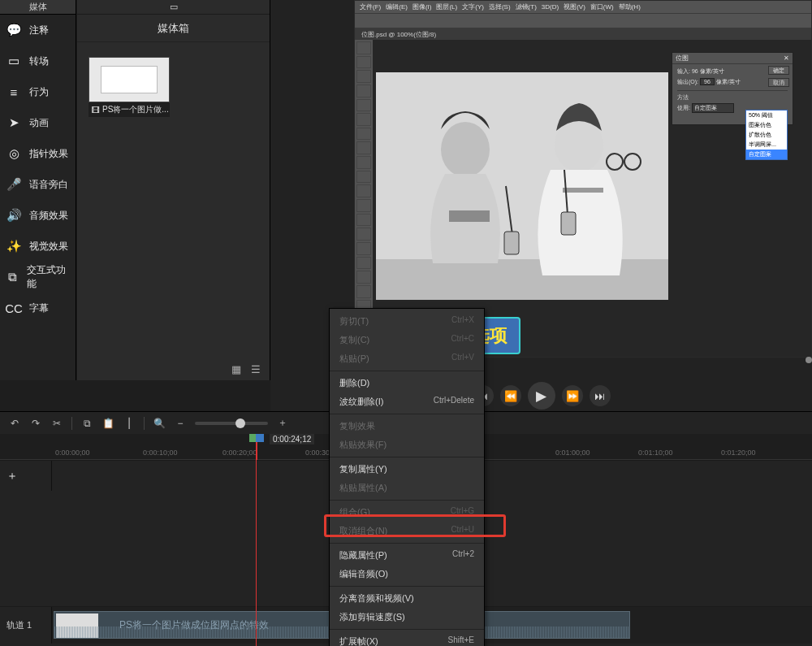 The image size is (812, 646). Describe the element at coordinates (713, 108) in the screenshot. I see `ps-dlg-use-select: 自定图案` at that location.